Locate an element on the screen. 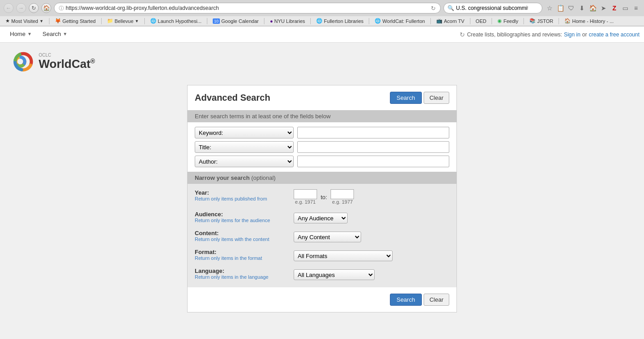 This screenshot has width=644, height=339. address-bar: ⓘ https://www-worldcat-org.lib-proxy.ful… is located at coordinates (247, 8).